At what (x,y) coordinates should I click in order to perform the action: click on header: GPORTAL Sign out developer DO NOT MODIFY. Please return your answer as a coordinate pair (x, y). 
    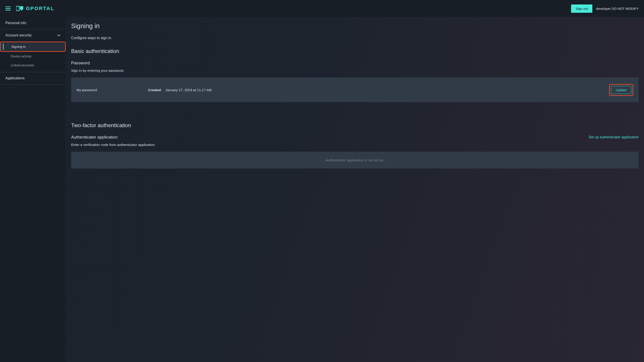
    Looking at the image, I should click on (322, 8).